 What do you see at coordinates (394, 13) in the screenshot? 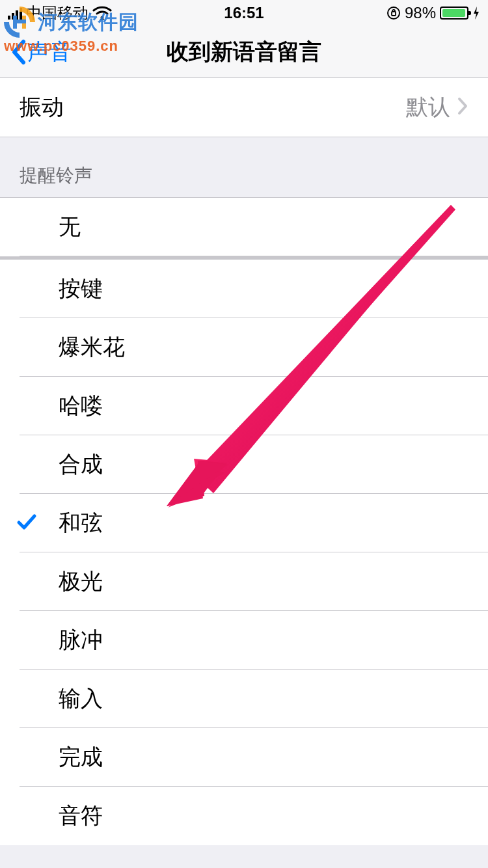
I see `rotation-lock-icon` at bounding box center [394, 13].